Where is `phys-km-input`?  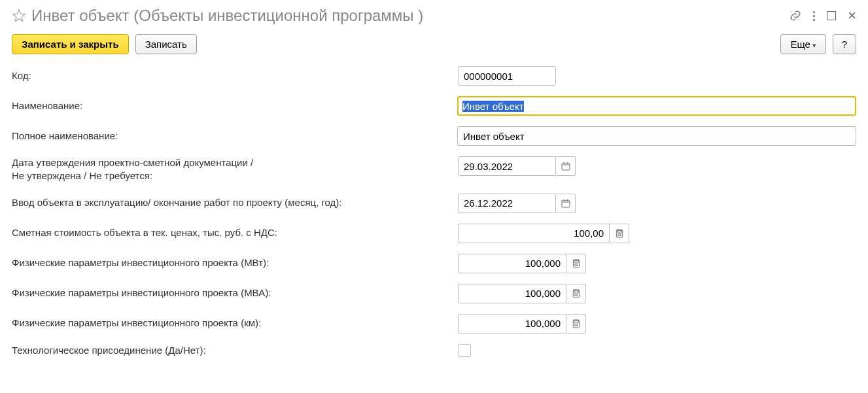
phys-km-input is located at coordinates (512, 324).